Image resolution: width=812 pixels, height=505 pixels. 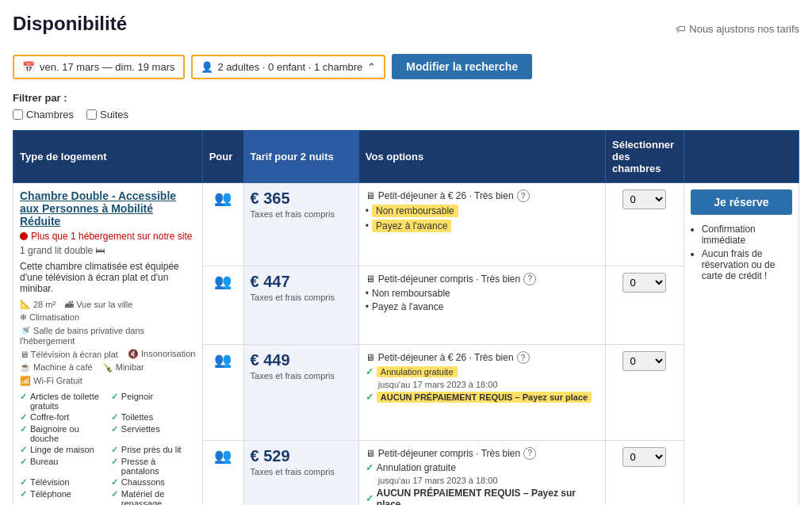 I want to click on included-item: ✓Matériel de repassage, so click(x=154, y=497).